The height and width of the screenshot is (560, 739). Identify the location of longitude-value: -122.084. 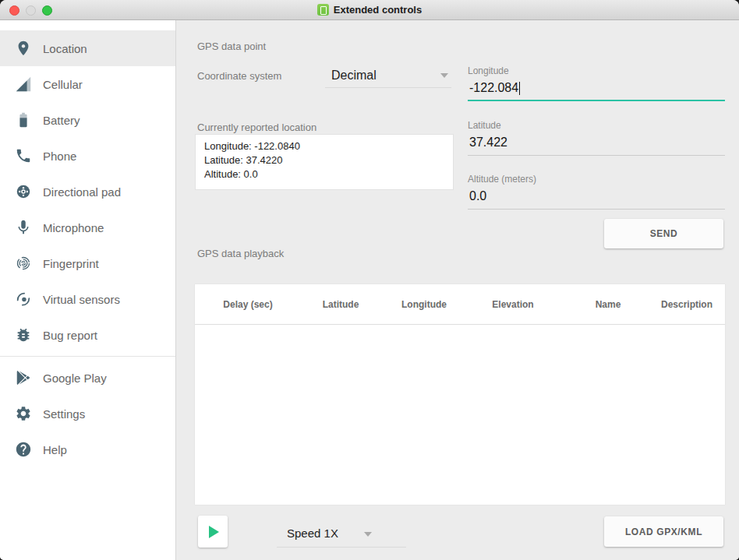
(494, 88).